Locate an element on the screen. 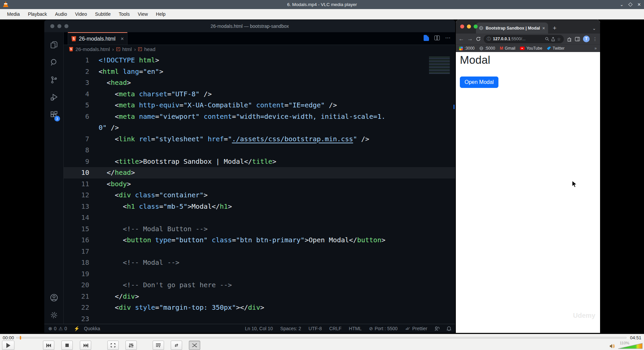  maximize-icon is located at coordinates (631, 5).